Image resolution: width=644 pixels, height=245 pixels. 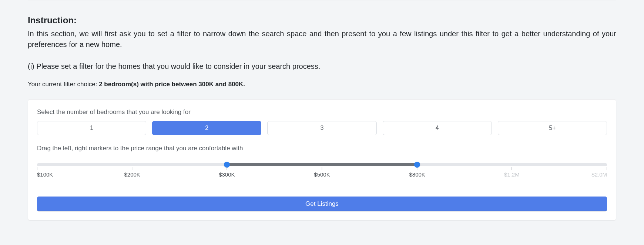 I want to click on bedroom-option-2: 2, so click(x=207, y=128).